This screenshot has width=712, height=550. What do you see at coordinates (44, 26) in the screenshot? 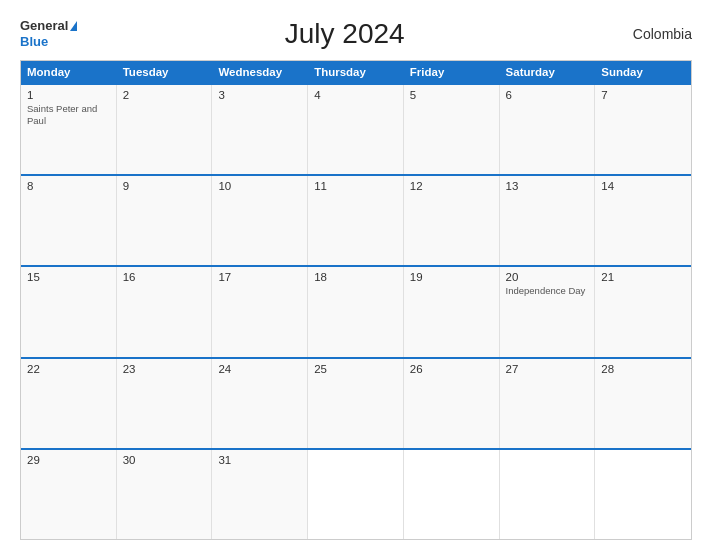
I see `logo-general-text: General` at bounding box center [44, 26].